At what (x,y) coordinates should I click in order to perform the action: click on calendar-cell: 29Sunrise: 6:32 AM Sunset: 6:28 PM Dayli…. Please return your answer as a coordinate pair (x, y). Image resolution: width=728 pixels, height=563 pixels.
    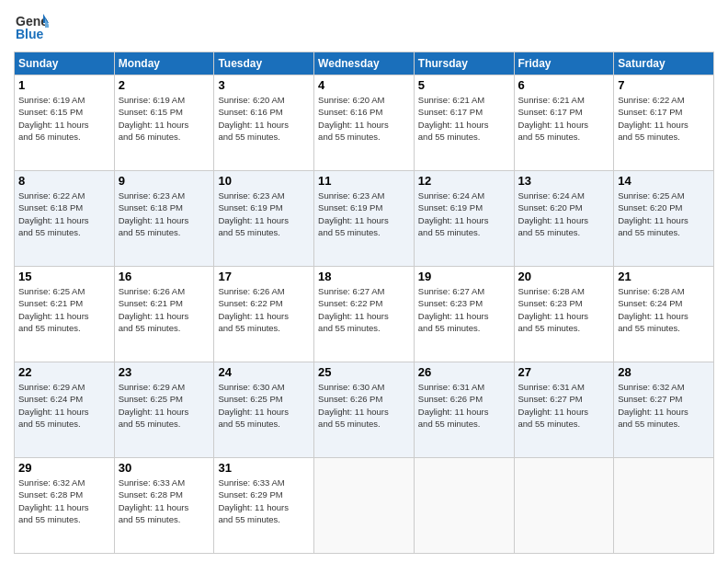
    Looking at the image, I should click on (64, 506).